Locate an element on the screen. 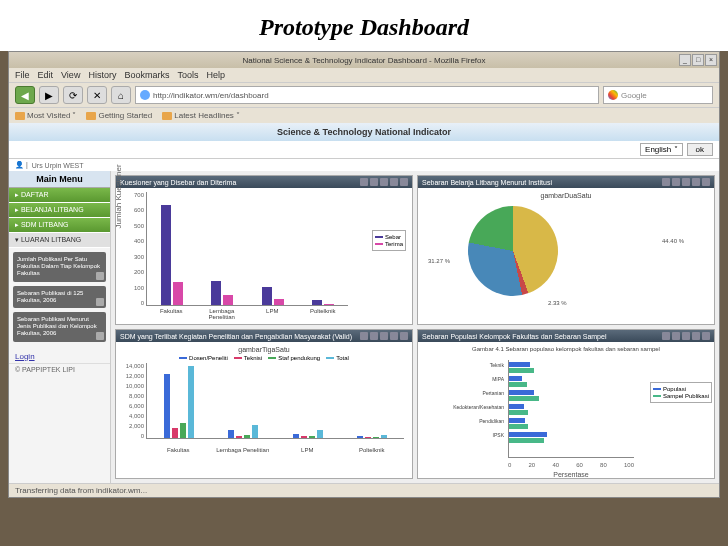 This screenshot has width=728, height=546. chart-subtitle: gambarDuaSatu is located at coordinates (566, 196).